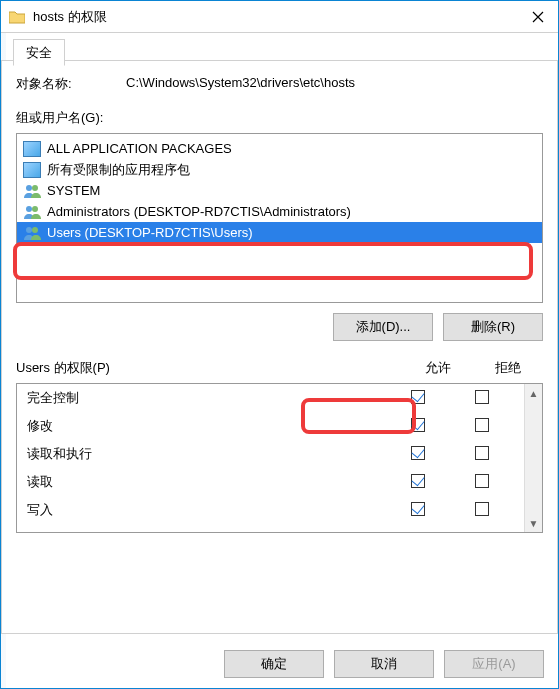 The image size is (559, 689). I want to click on principal-buttons: 添加(D)... 删除(R), so click(280, 327).